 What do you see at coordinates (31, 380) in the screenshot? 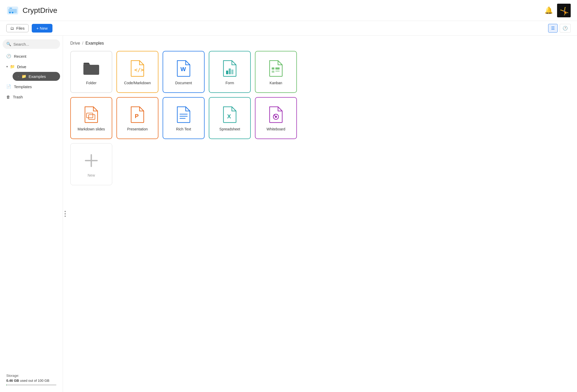
I see `storage-info: Storage: 0.46 GB used out of 100 GB` at bounding box center [31, 380].